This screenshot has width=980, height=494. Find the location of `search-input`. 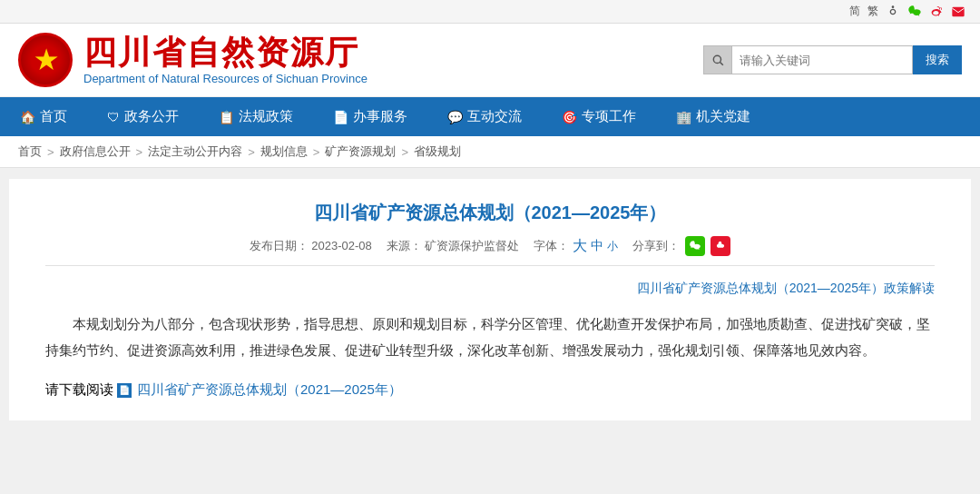

search-input is located at coordinates (822, 60).